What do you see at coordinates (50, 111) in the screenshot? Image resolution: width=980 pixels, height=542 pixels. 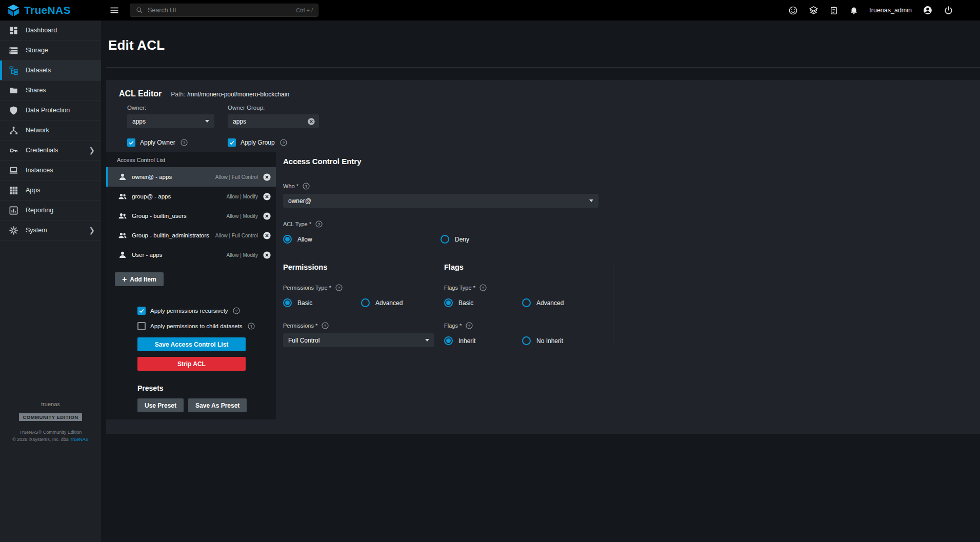 I see `sidebar-item-data-protection: Data Protection` at bounding box center [50, 111].